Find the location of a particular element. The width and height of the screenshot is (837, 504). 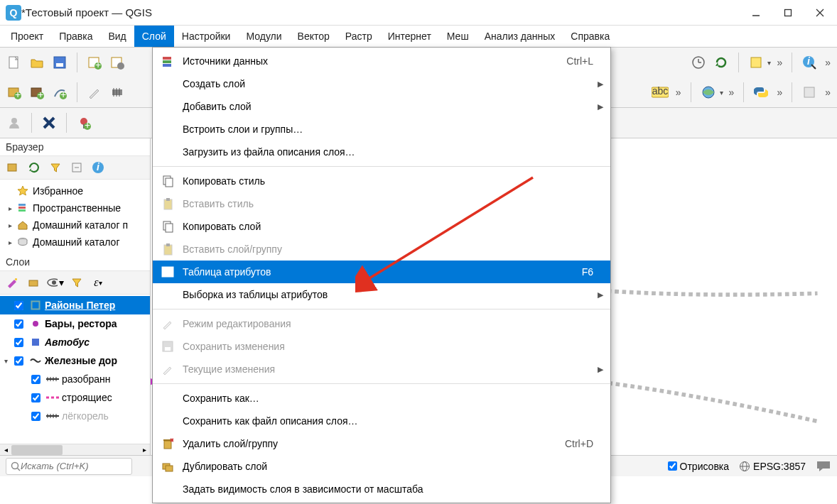

menu-item: Создать слой▶ is located at coordinates (382, 84).